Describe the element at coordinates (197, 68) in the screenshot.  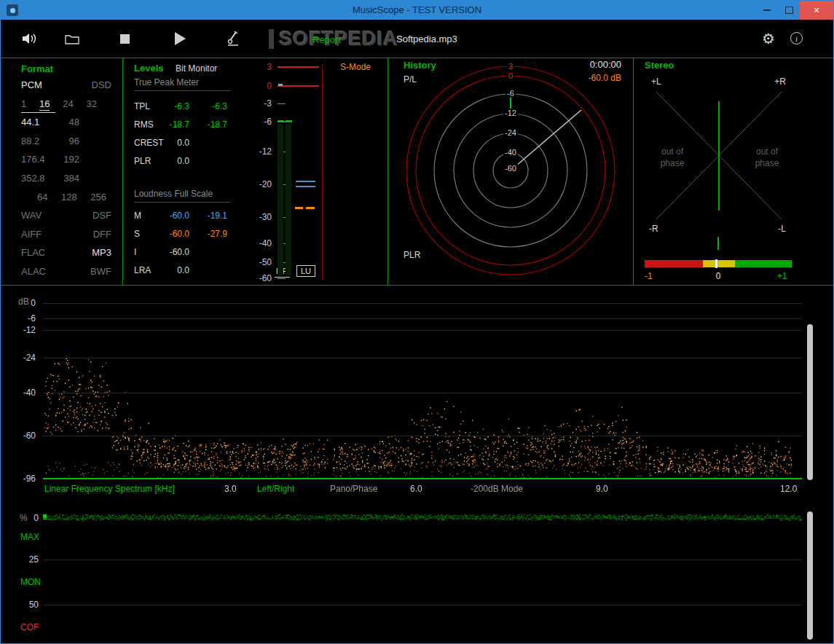
I see `tab-bit-monitor: Bit Monitor` at that location.